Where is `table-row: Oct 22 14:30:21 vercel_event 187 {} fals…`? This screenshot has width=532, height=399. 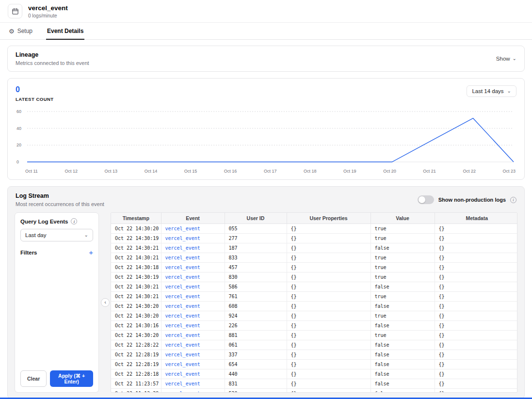
table-row: Oct 22 14:30:21 vercel_event 187 {} fals… is located at coordinates (314, 248).